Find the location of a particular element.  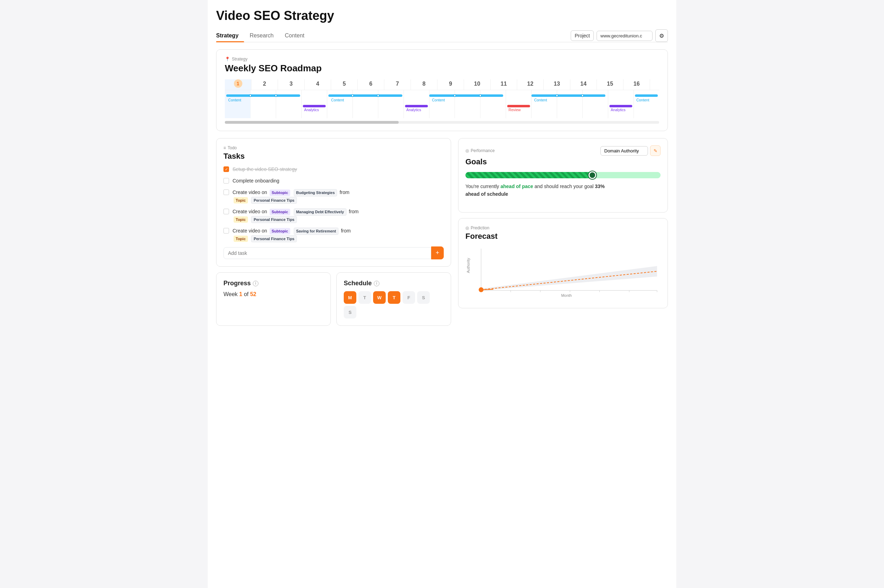

svg-text: Month is located at coordinates (566, 296).